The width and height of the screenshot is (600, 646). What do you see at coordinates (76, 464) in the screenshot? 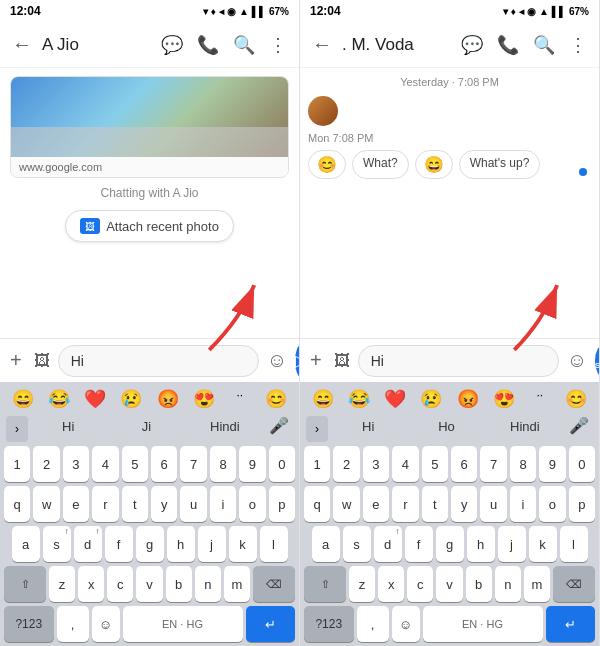
I see `key-3: 3` at bounding box center [76, 464].